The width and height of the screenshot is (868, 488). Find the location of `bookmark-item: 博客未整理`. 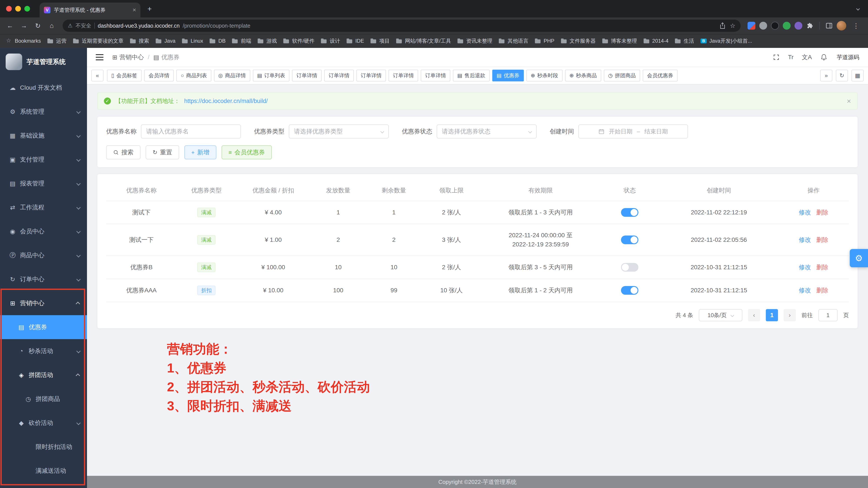

bookmark-item: 博客未整理 is located at coordinates (620, 41).